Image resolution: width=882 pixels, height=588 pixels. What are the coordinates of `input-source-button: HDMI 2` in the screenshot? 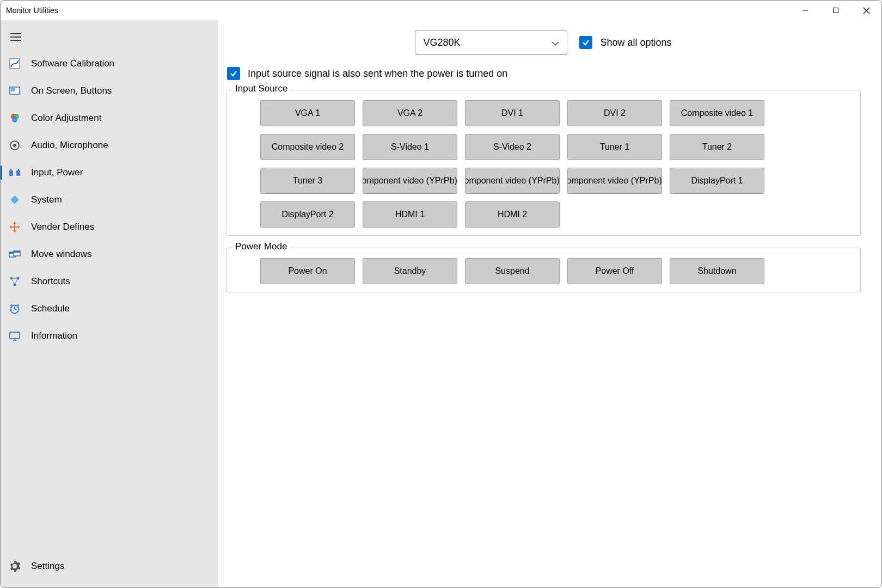 It's located at (512, 215).